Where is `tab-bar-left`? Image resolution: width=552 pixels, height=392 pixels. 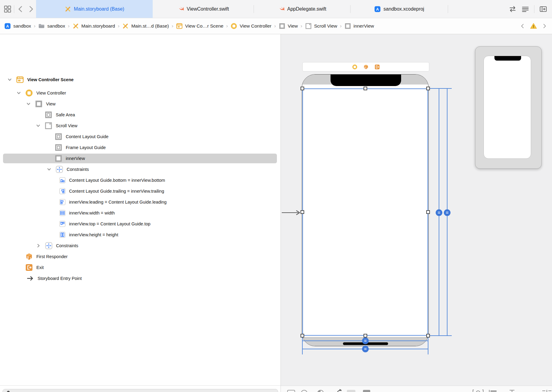 tab-bar-left is located at coordinates (18, 9).